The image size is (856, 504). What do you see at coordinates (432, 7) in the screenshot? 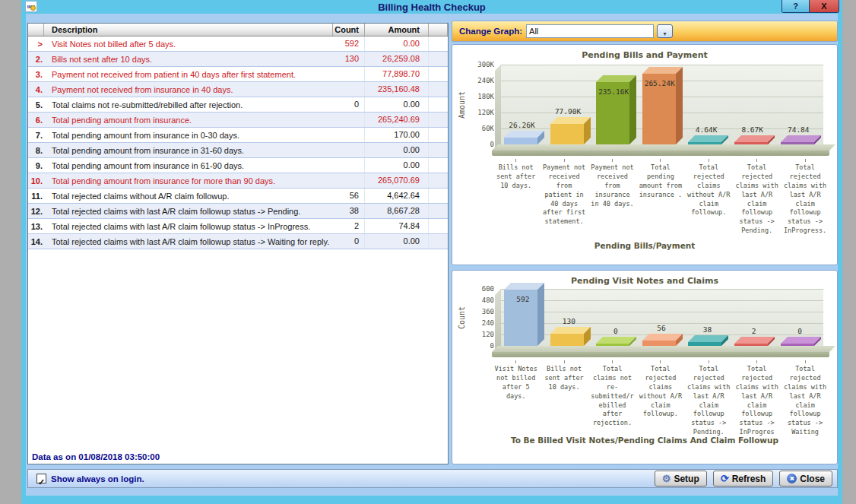
I see `title-bar: IMS Billing Health Checkup ? X` at bounding box center [432, 7].